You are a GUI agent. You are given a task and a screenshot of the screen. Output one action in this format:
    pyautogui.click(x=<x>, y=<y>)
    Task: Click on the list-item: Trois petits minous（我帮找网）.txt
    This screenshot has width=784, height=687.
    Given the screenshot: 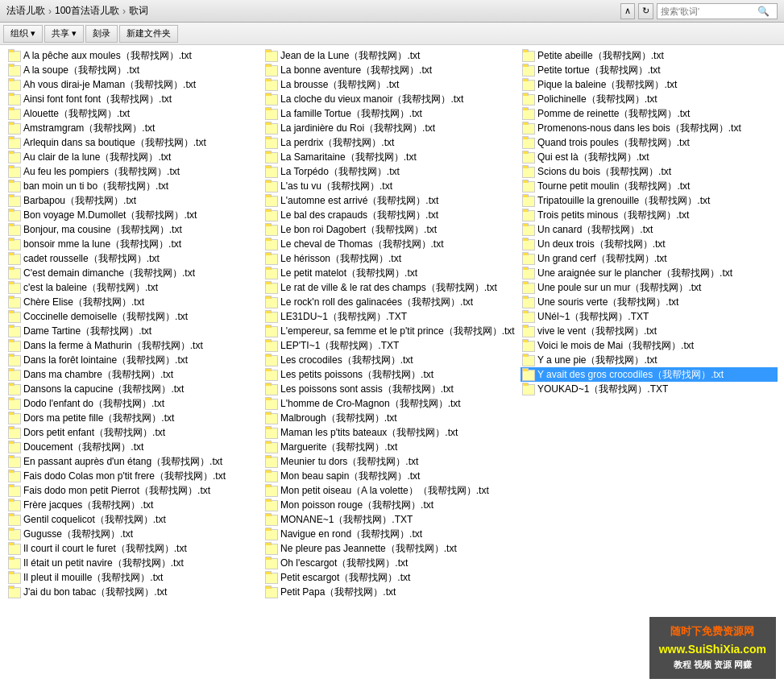 What is the action you would take?
    pyautogui.click(x=649, y=215)
    